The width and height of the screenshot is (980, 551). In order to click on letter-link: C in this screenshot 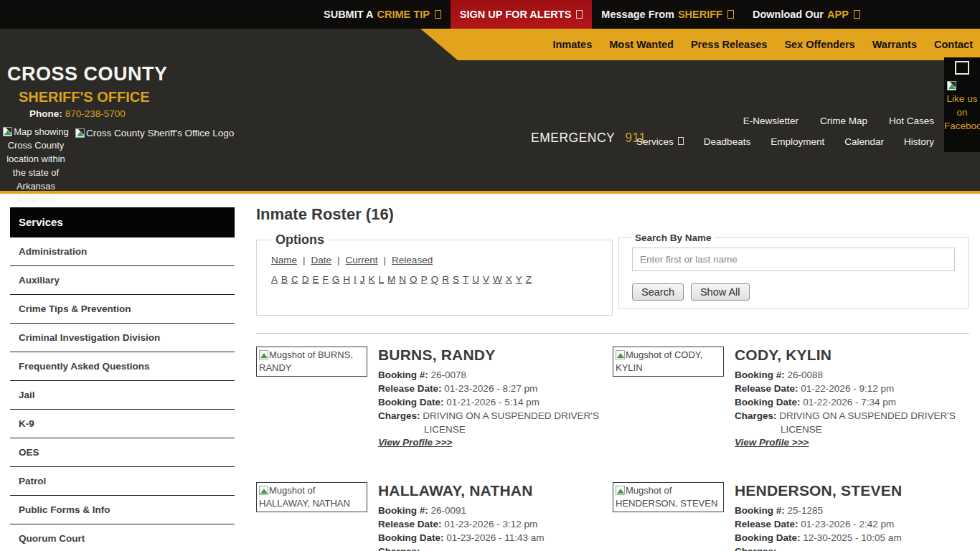, I will do `click(295, 280)`.